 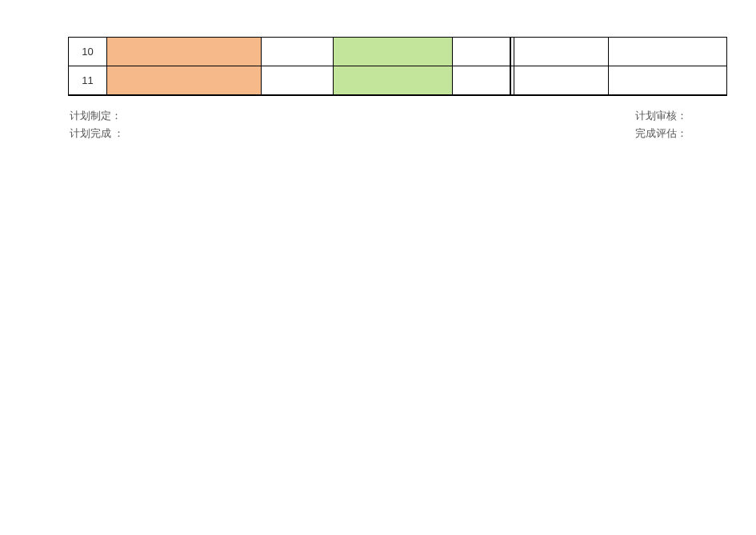 I want to click on footer-labels: 计划制定： 计划审核： 计划完成 ： 完成评估：, so click(x=398, y=125).